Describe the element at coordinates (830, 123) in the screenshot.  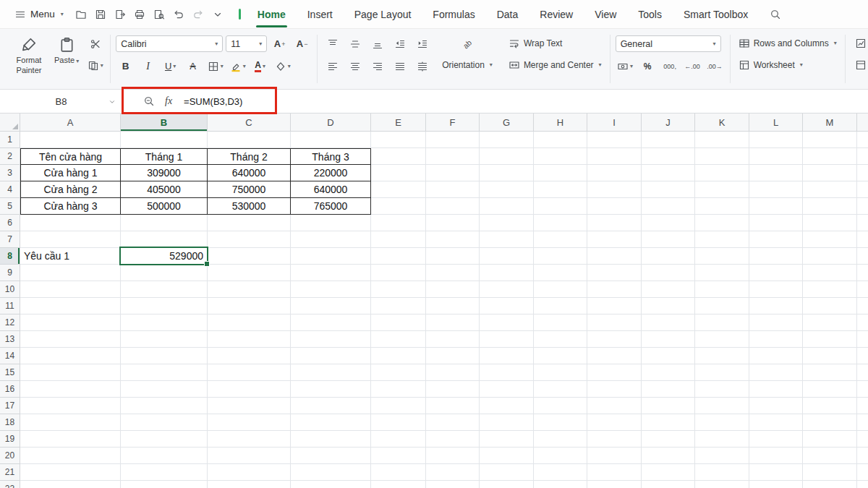
I see `column-header-M: M` at that location.